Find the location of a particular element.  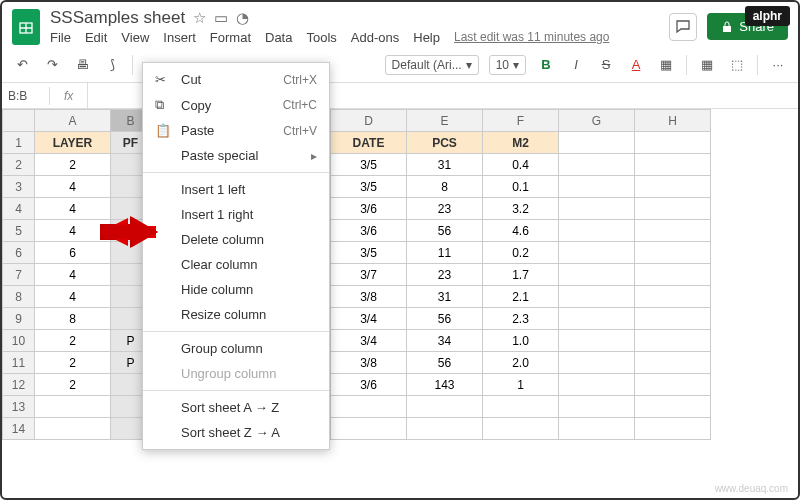

star-icon: ☆ is located at coordinates (200, 18).